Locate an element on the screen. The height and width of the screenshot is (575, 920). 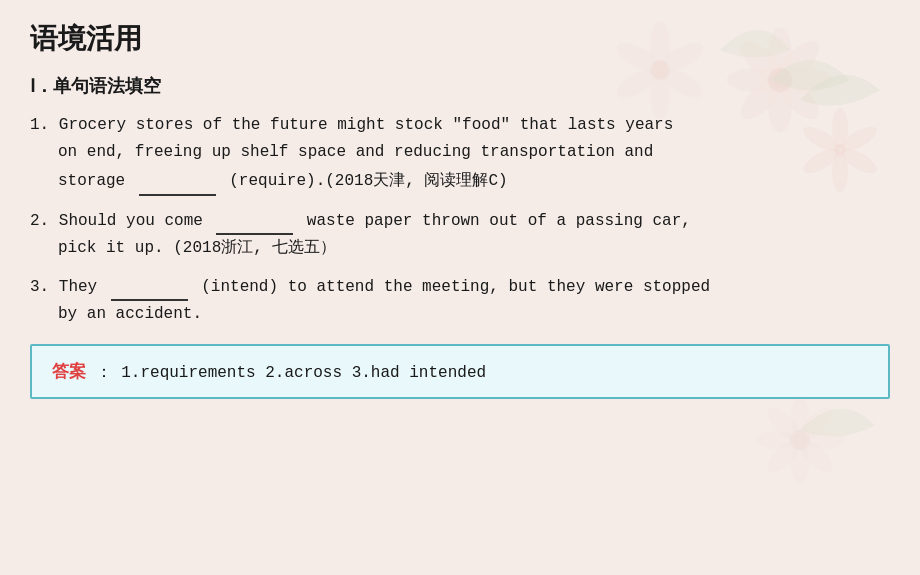
item-number-2: 2. is located at coordinates (40, 221).